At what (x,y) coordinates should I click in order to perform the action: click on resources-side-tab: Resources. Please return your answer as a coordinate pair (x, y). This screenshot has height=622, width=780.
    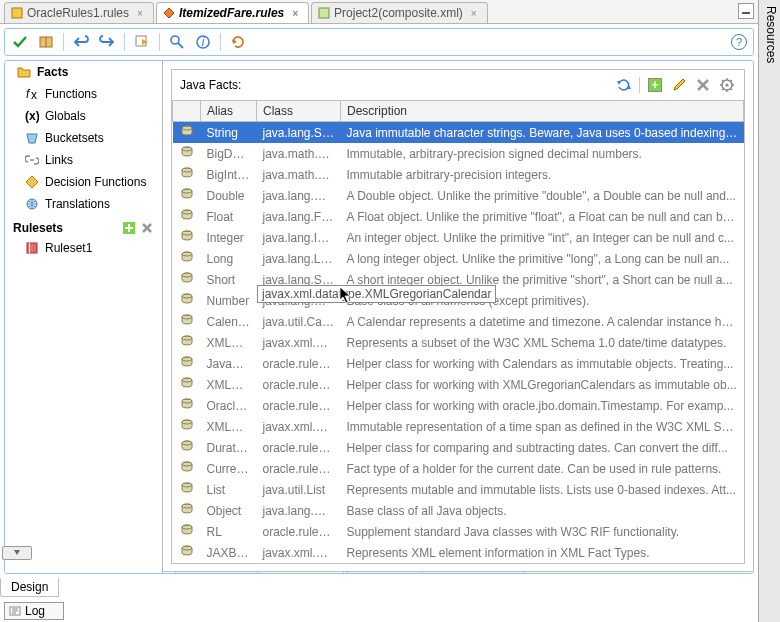
    Looking at the image, I should click on (769, 311).